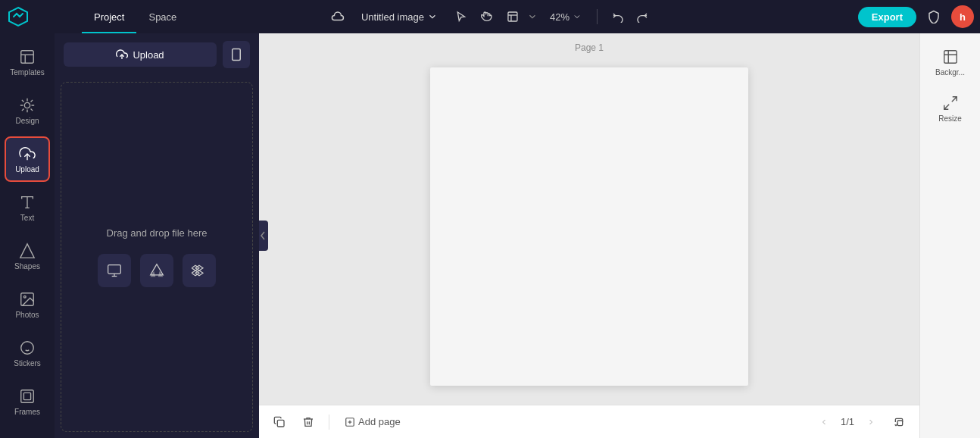  Describe the element at coordinates (950, 62) in the screenshot. I see `right-panel-background: Backgr...` at that location.